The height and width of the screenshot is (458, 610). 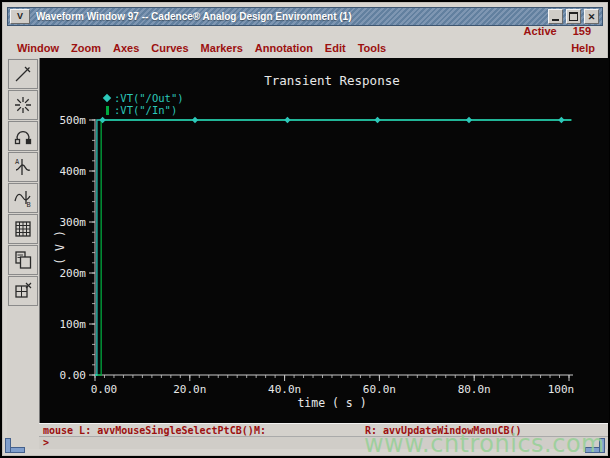 I want to click on mouse-left-binding: mouse L: avvMouseSingleSelectPtCB(), so click(x=148, y=430).